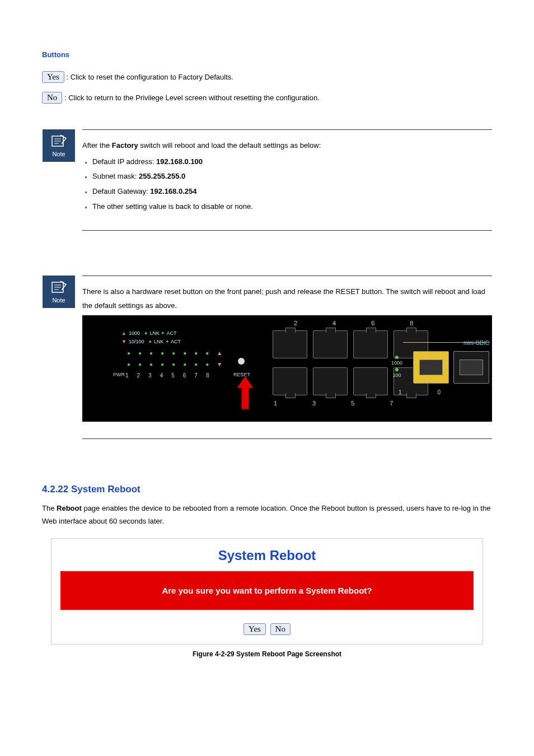  Describe the element at coordinates (125, 146) in the screenshot. I see `note1-intro-strong: Factory` at that location.